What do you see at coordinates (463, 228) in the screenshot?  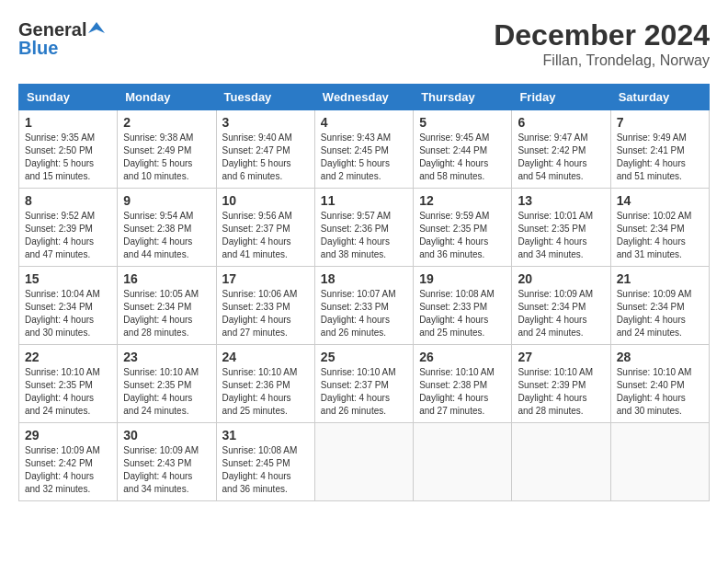 I see `calendar-cell: 12Sunrise: 9:59 AMSunset: 2:35 PMDayligh…` at bounding box center [463, 228].